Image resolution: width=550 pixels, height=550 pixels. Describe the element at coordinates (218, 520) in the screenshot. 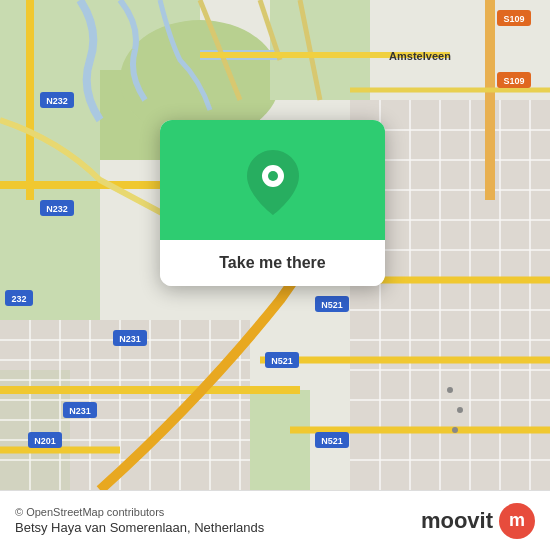

I see `location-info: © OpenStreetMap contributors Betsy Haya …` at that location.